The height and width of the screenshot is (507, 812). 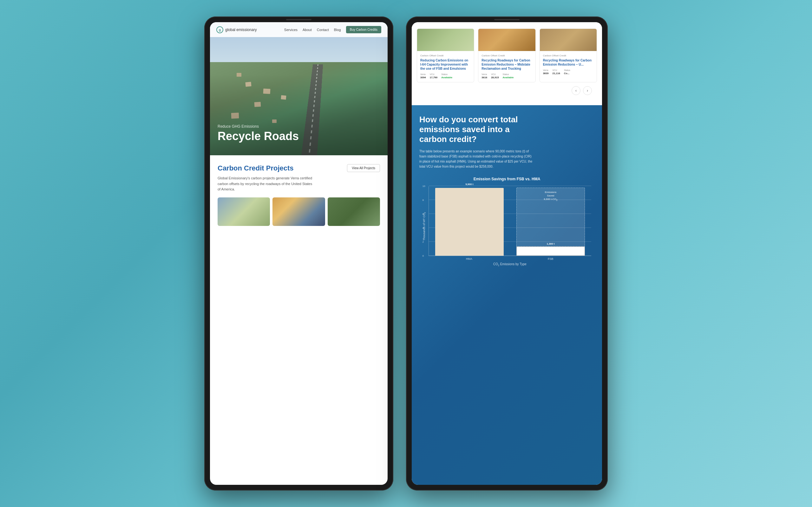 What do you see at coordinates (299, 30) in the screenshot?
I see `navbar: g global emissionary Services About Cont…` at bounding box center [299, 30].